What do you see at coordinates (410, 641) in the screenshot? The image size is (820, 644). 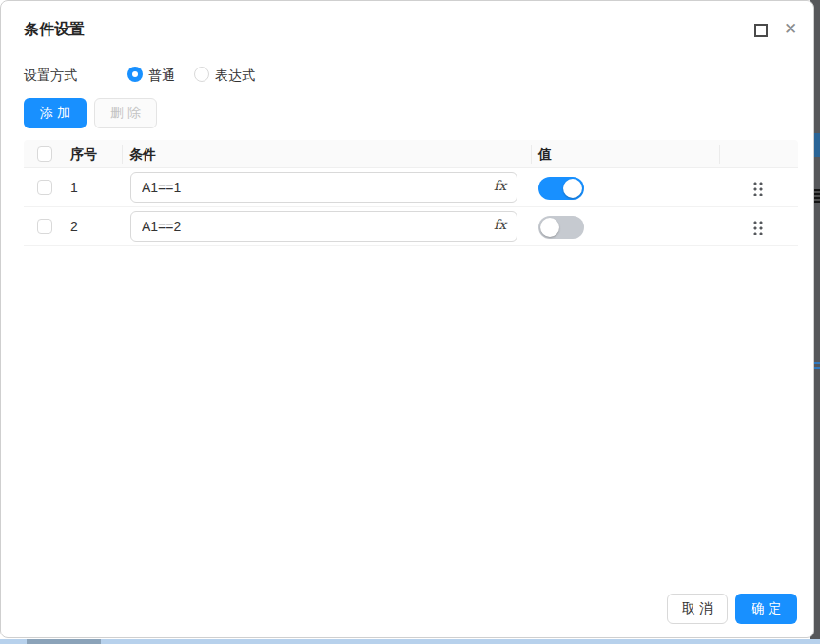 I see `background-bottom-highlight` at bounding box center [410, 641].